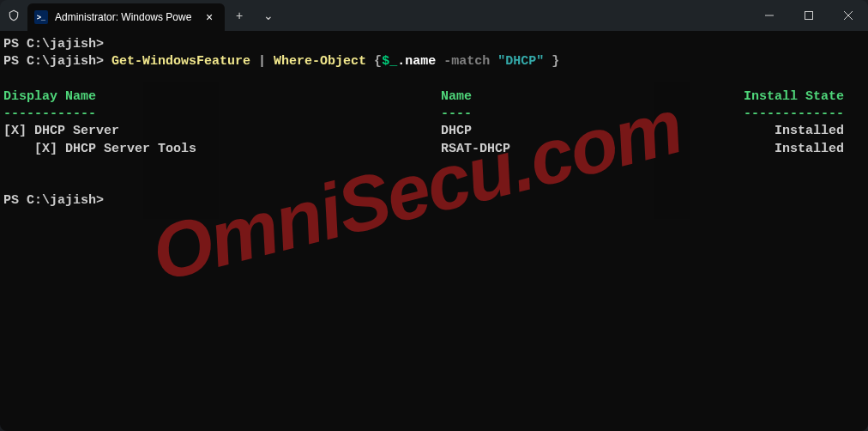 This screenshot has height=431, width=868. Describe the element at coordinates (758, 114) in the screenshot. I see `sep-state: -------------` at that location.